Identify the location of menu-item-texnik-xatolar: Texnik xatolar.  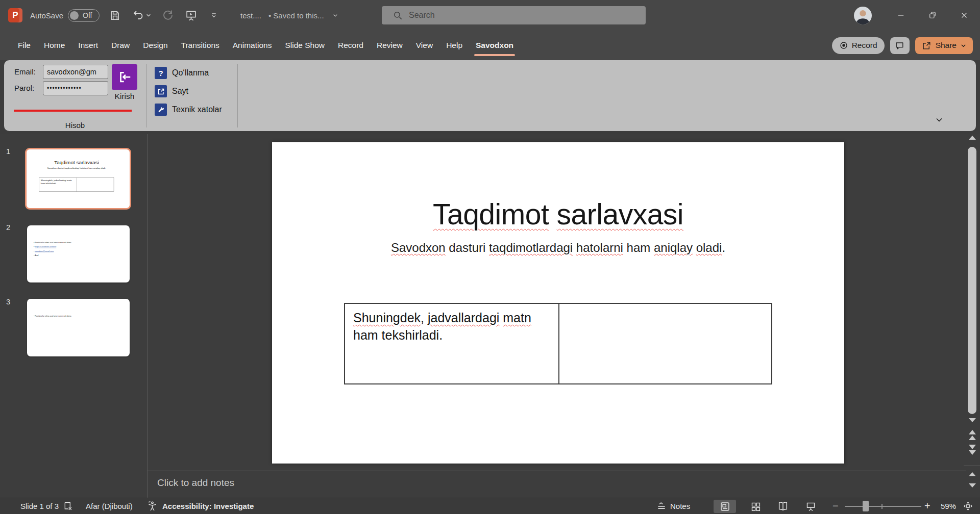
(188, 110).